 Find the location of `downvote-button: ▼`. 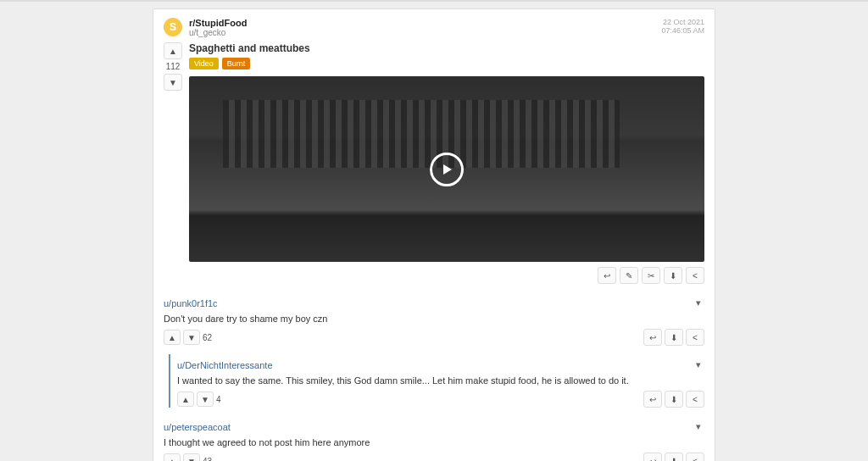

downvote-button: ▼ is located at coordinates (173, 82).